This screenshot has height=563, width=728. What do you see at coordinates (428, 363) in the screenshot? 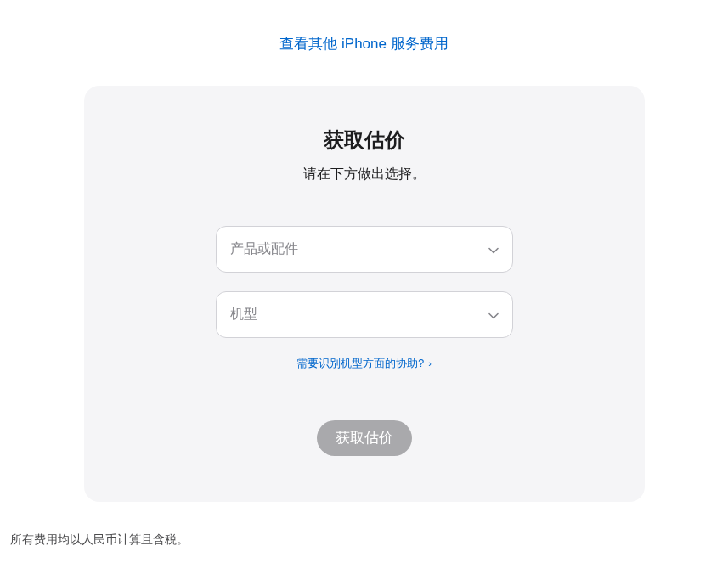
I see `chevron-right-icon: ›` at bounding box center [428, 363].